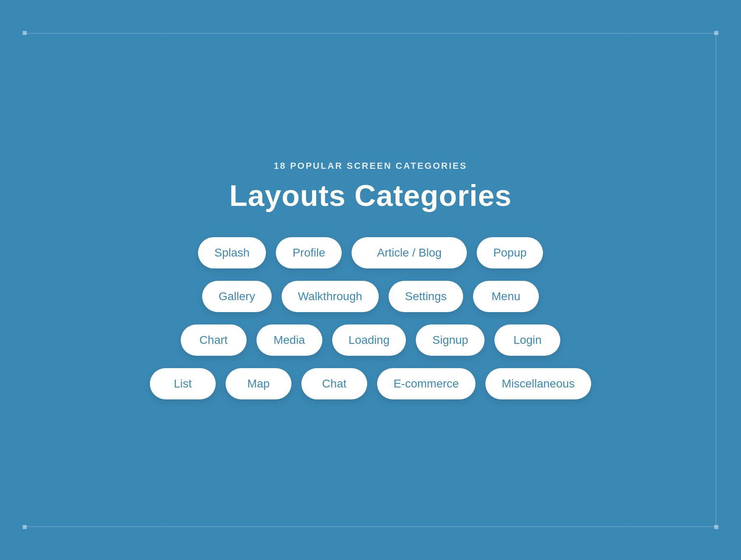 This screenshot has height=560, width=741. I want to click on subtitle: 18 POPULAR SCREEN CATEGORIES, so click(370, 166).